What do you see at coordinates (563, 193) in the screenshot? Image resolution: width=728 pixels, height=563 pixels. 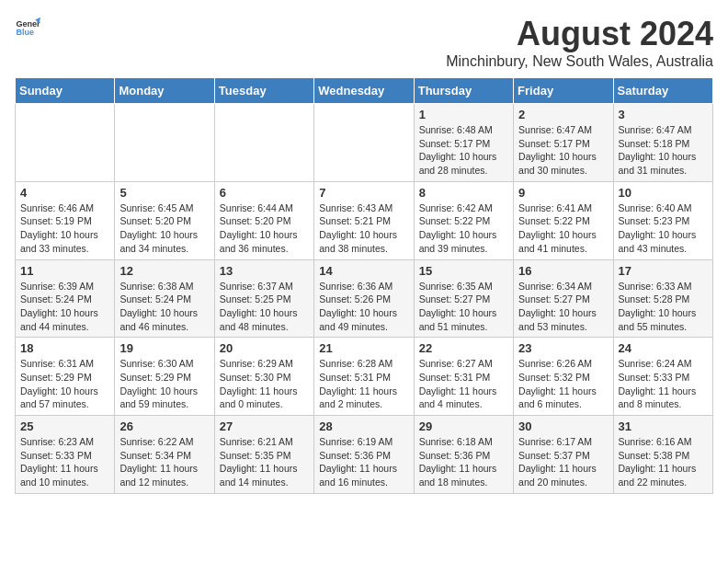 I see `day-number: 9` at bounding box center [563, 193].